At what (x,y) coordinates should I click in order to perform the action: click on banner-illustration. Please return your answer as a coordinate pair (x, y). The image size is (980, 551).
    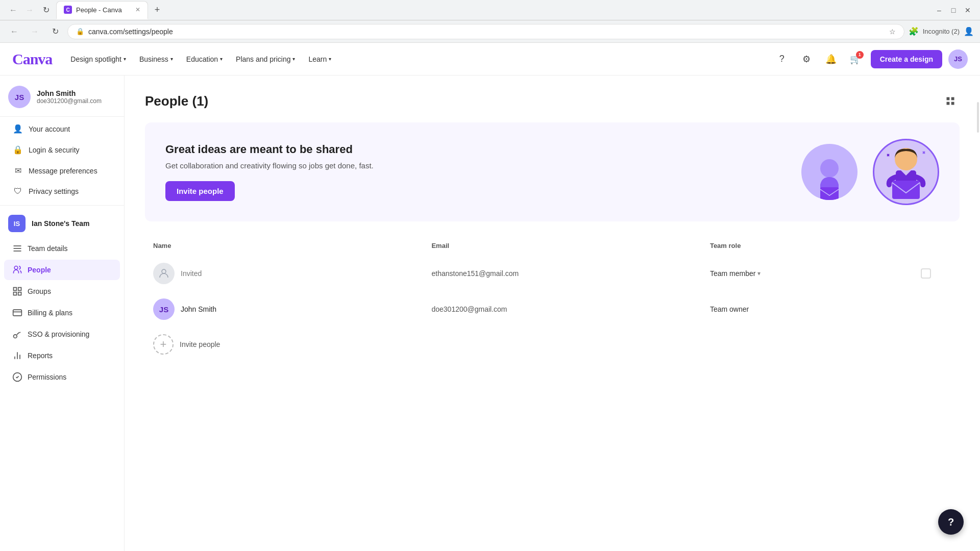
    Looking at the image, I should click on (832, 172).